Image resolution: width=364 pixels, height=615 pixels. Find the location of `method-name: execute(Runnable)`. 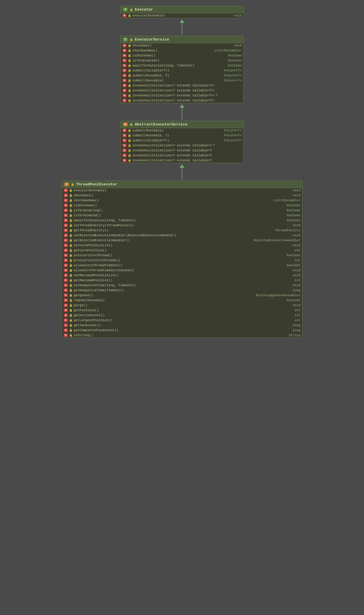

method-name: execute(Runnable) is located at coordinates (183, 190).